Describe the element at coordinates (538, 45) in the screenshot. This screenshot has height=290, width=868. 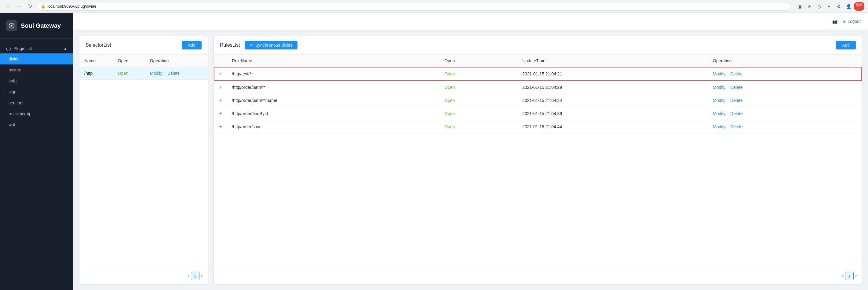
I see `rules-panel-header: RulesList ↻ Synchronous divide Add` at that location.